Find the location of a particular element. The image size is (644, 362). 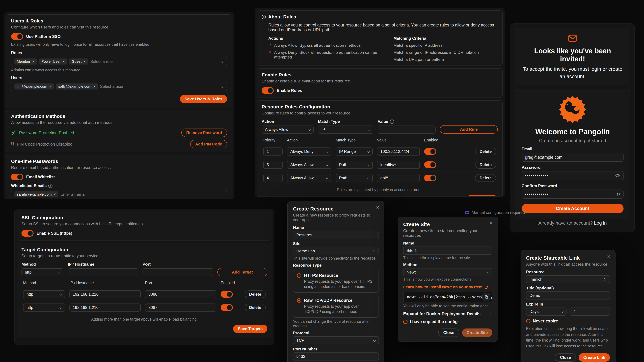

confirm-password-field: •••••••••••• is located at coordinates (572, 194).